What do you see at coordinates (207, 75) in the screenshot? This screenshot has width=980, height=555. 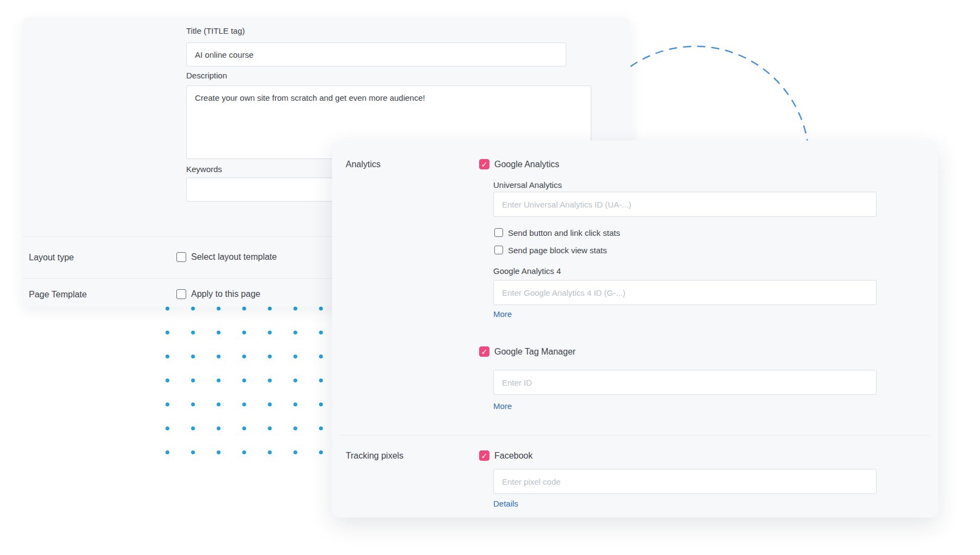 I see `description-label: Description` at bounding box center [207, 75].